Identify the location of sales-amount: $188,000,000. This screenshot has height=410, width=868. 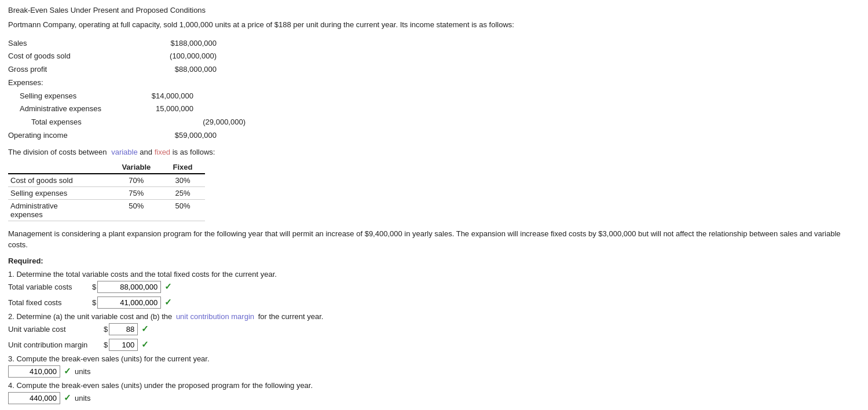
(170, 44).